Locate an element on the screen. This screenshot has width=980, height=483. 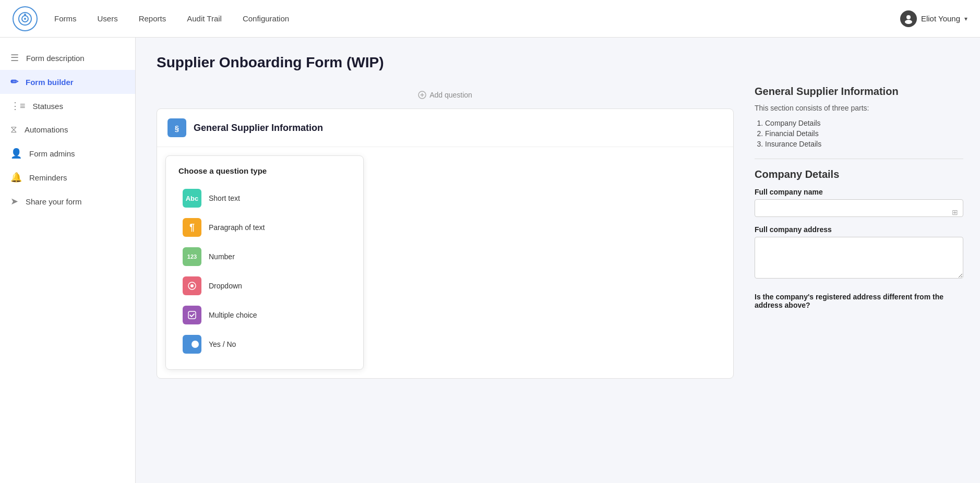
qtype-dropdown: Dropdown is located at coordinates (265, 286).